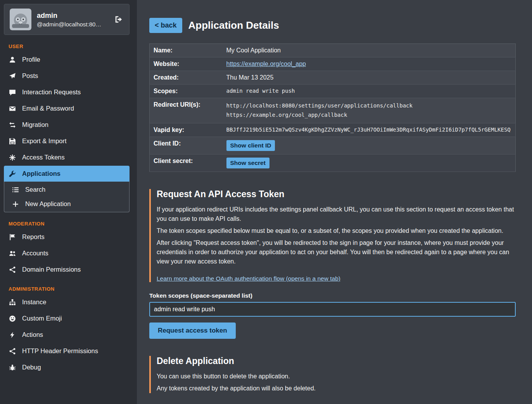 This screenshot has width=532, height=404. Describe the element at coordinates (67, 92) in the screenshot. I see `sidebar-item-interaction-requests: Interaction Requests` at that location.